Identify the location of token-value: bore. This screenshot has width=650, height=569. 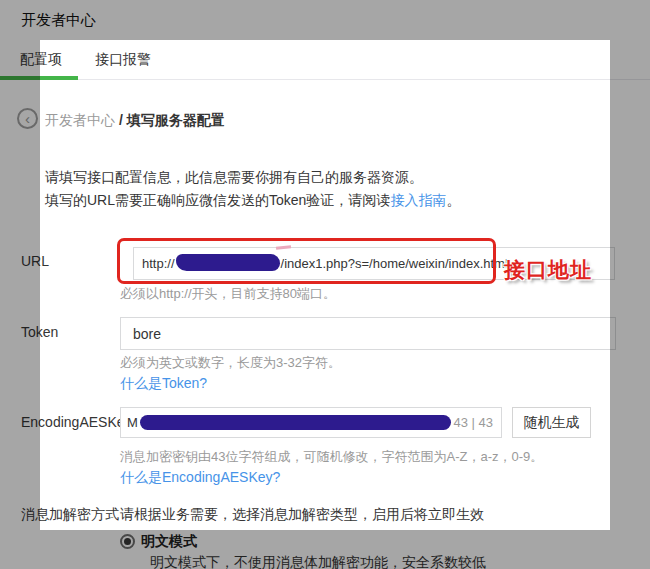
(147, 334).